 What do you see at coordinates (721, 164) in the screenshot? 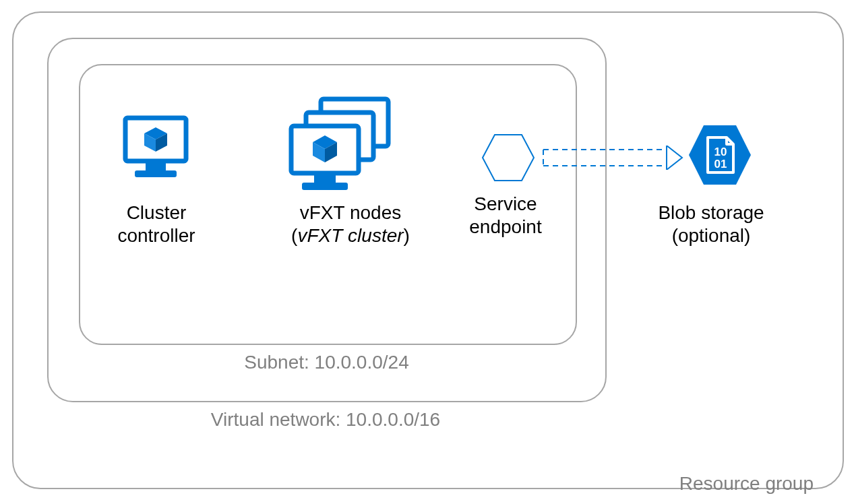
I see `blob-binary-bottom: 01` at bounding box center [721, 164].